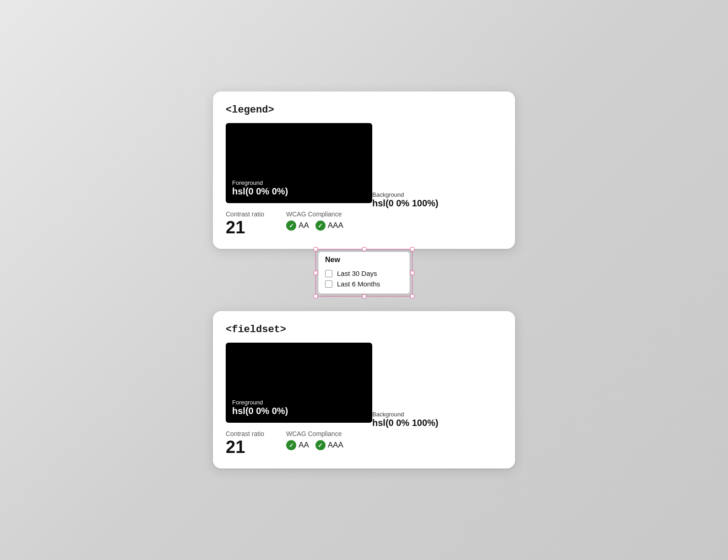 This screenshot has height=560, width=728. I want to click on popup-item-1: Last 6 Months, so click(364, 284).